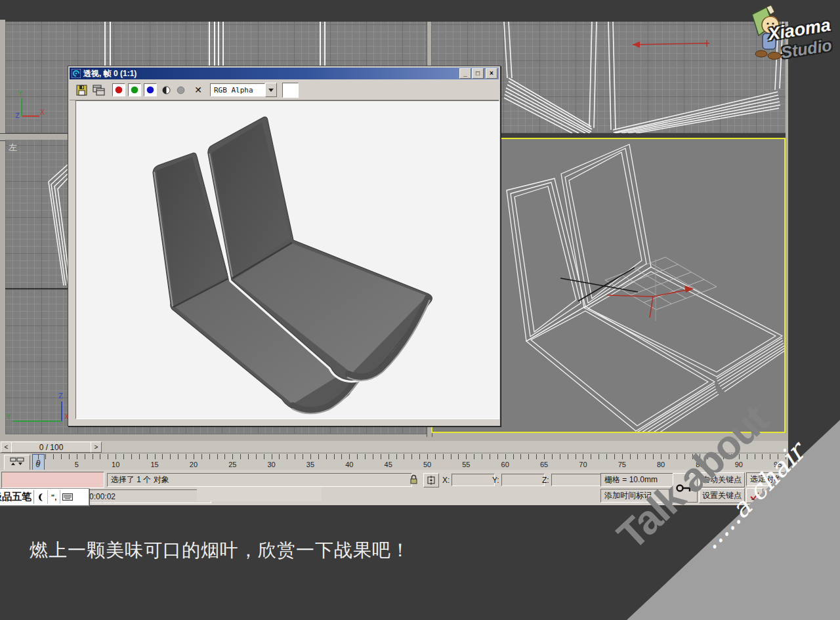 The height and width of the screenshot is (620, 840). I want to click on ime-name-label: 极品五笔, so click(16, 497).